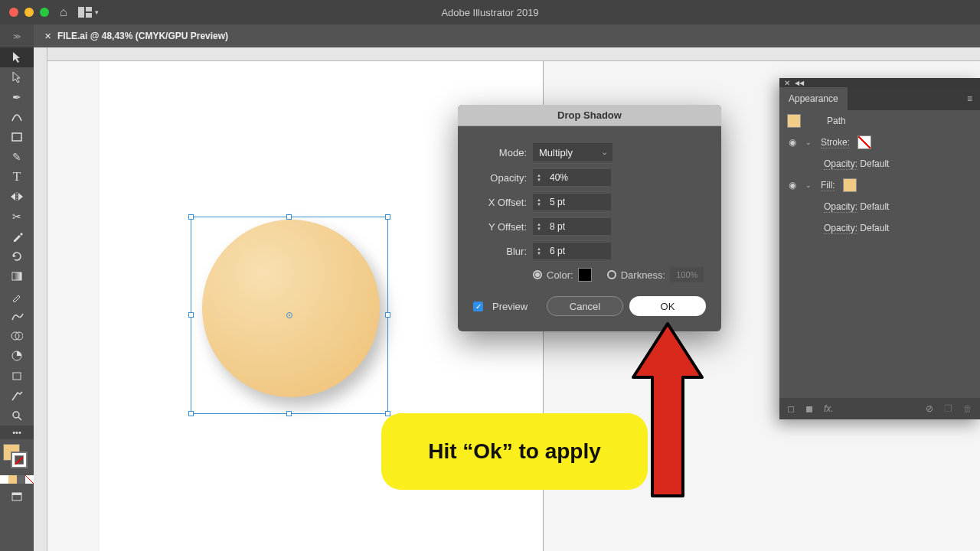 This screenshot has height=551, width=980. What do you see at coordinates (17, 432) in the screenshot?
I see `edit-toolbar-button: •••` at bounding box center [17, 432].